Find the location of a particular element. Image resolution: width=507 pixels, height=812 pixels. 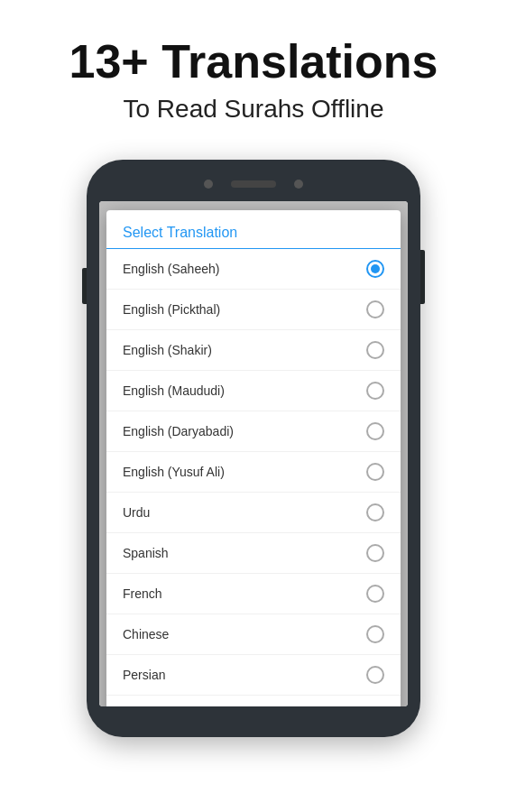

option-label: English (Pickthal) is located at coordinates (171, 309).